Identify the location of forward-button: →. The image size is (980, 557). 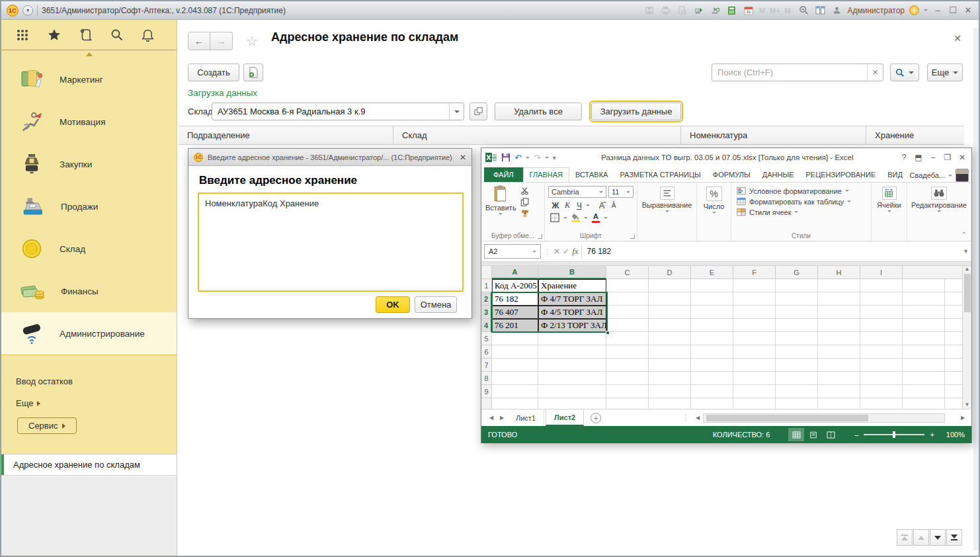
(222, 41).